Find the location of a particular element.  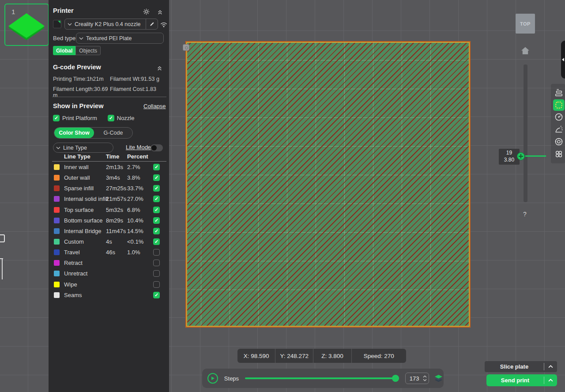

help-question-mark: ? is located at coordinates (525, 214).